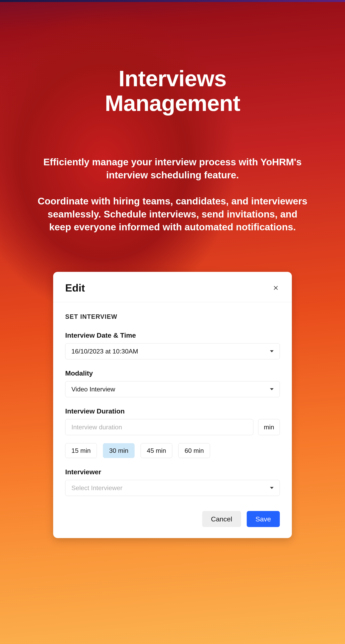  Describe the element at coordinates (75, 288) in the screenshot. I see `modal-title: Edit` at that location.